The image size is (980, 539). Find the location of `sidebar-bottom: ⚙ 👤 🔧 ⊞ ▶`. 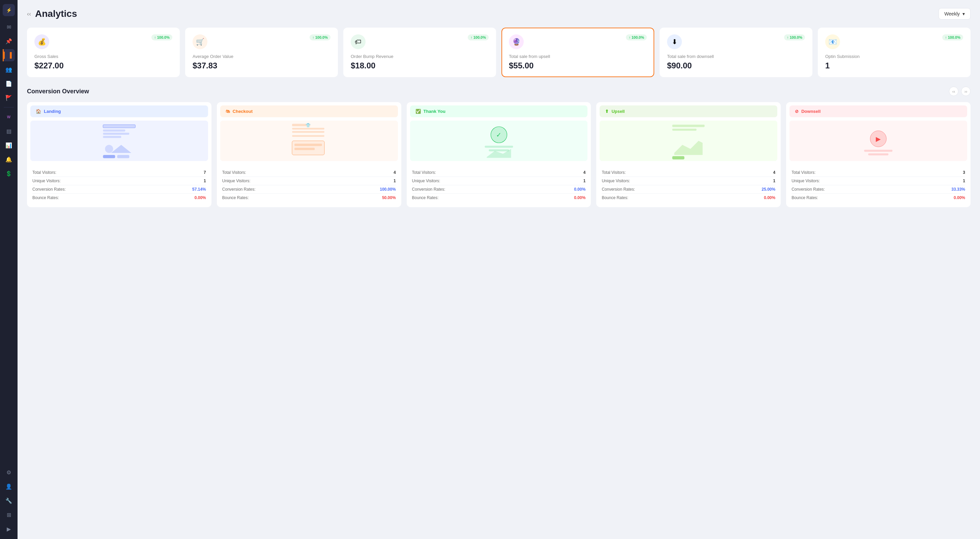

sidebar-bottom: ⚙ 👤 🔧 ⊞ ▶ is located at coordinates (9, 501).